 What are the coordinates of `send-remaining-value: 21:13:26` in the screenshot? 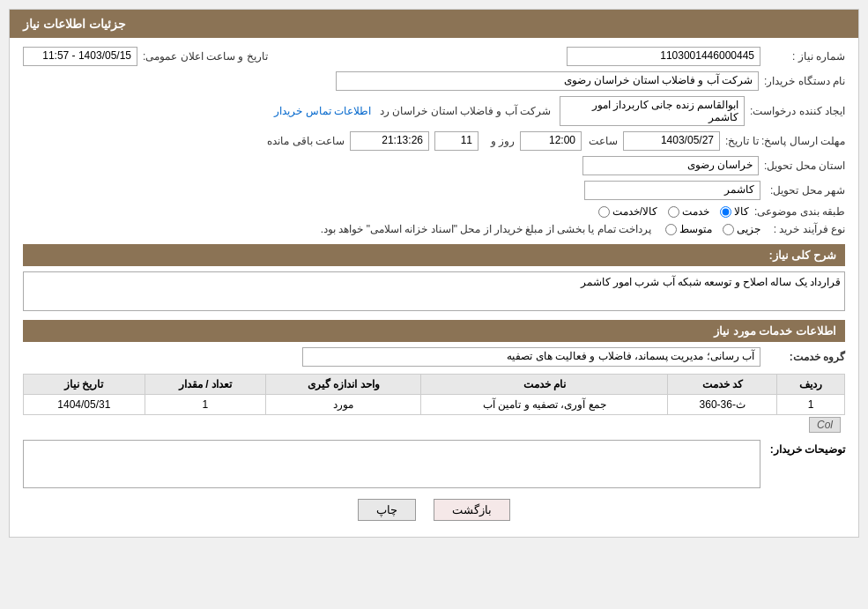 It's located at (389, 141).